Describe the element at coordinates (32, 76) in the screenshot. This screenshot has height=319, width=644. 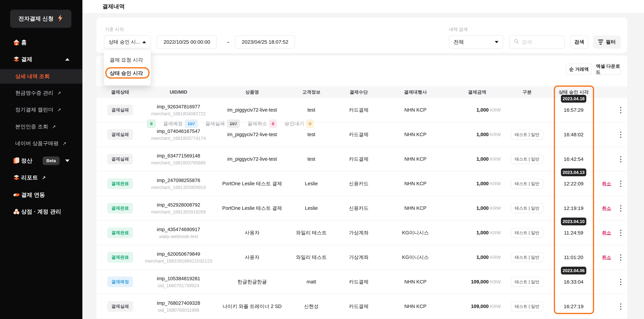
I see `sidebar-item-label: 상세 내역 조회` at that location.